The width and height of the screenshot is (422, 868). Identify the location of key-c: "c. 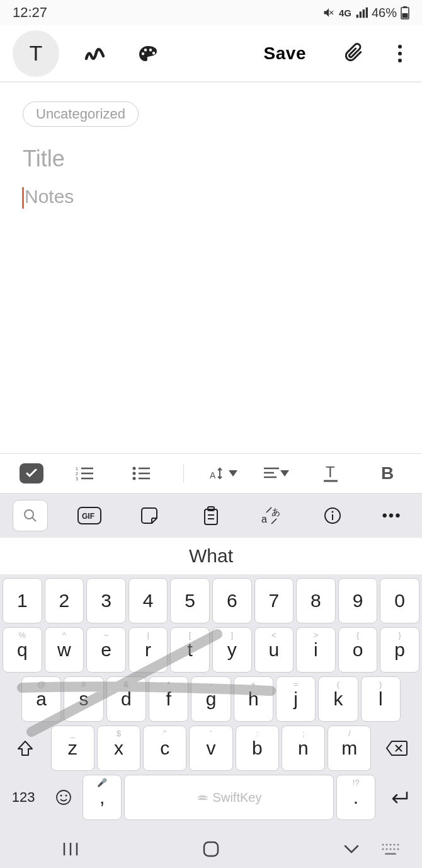
(165, 748).